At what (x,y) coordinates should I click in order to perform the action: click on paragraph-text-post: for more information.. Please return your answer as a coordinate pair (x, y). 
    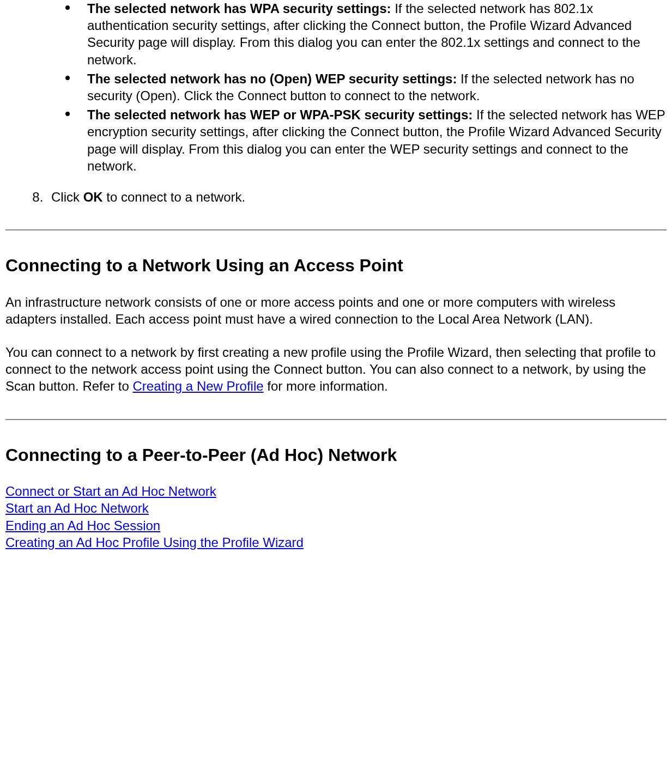
    Looking at the image, I should click on (326, 386).